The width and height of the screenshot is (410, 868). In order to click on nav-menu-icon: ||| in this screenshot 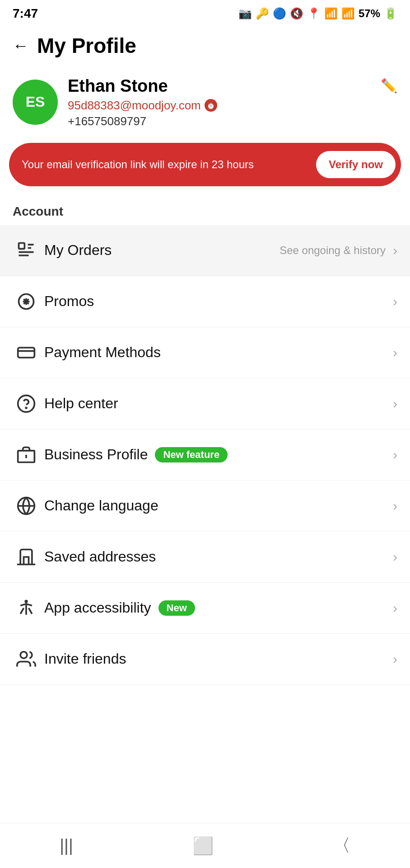, I will do `click(66, 845)`.